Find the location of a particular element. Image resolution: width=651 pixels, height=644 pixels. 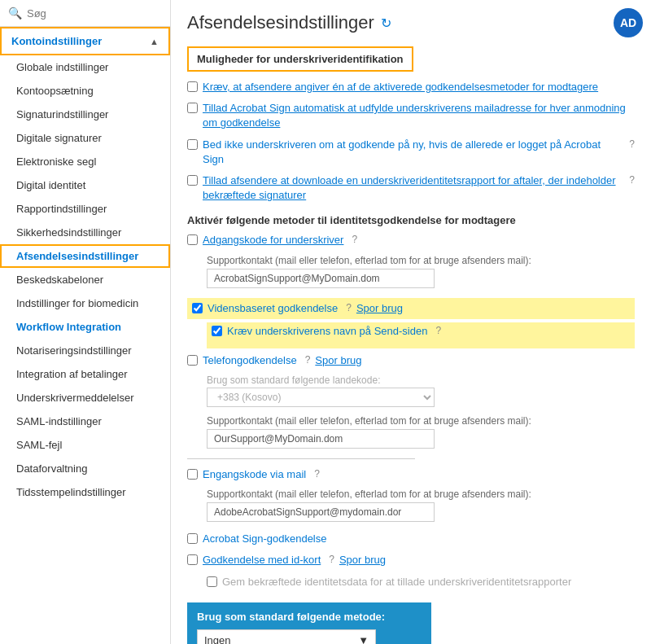

sub-checkbox-label: Kræv underskriverens navn på Send-siden is located at coordinates (327, 331).